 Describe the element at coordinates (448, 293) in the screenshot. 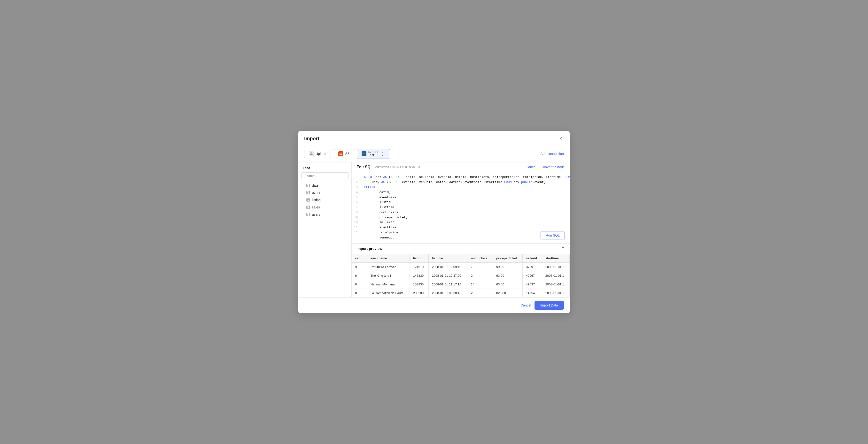

I see `cell-listtime: 2008-01-01 06:38:45` at that location.